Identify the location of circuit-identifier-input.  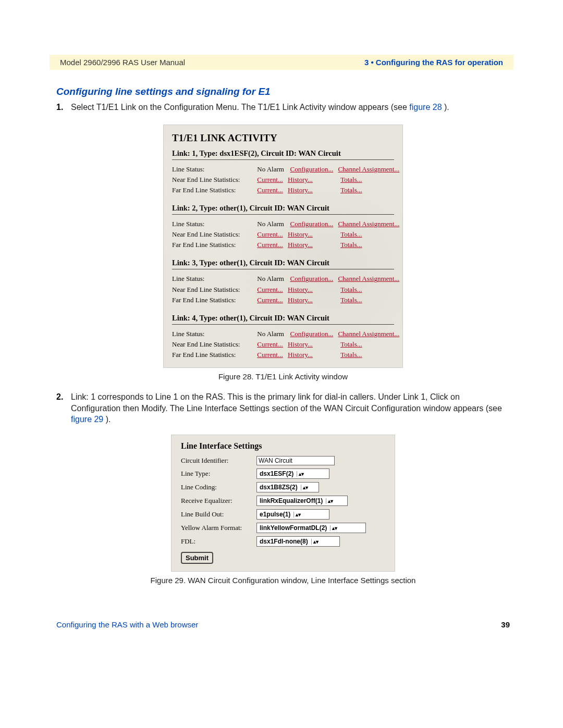
(296, 461).